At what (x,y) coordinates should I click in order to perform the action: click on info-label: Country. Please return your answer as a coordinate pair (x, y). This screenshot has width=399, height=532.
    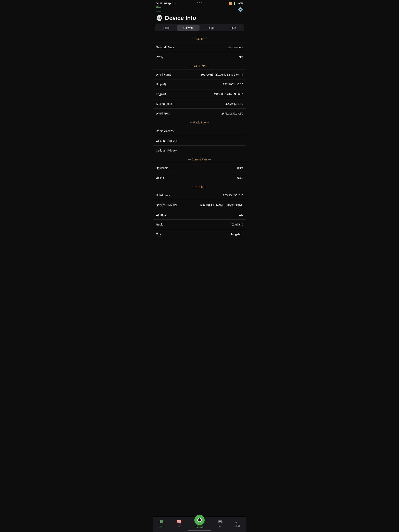
    Looking at the image, I should click on (161, 215).